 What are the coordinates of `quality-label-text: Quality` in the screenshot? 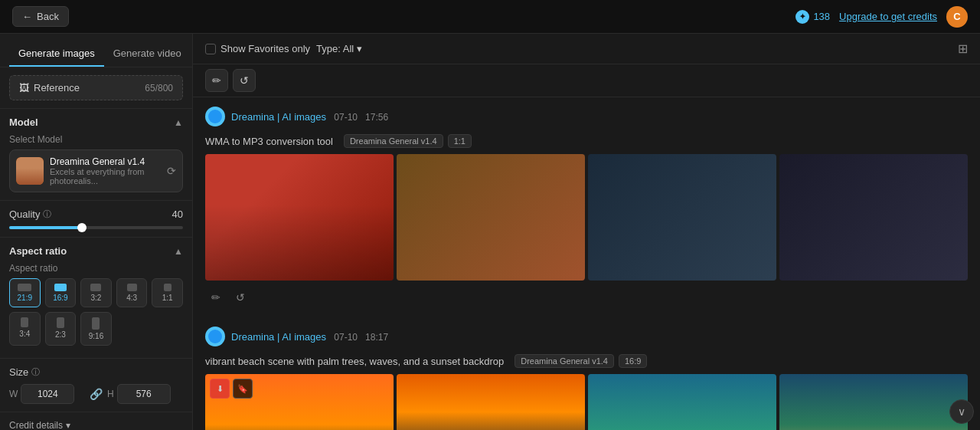 It's located at (24, 215).